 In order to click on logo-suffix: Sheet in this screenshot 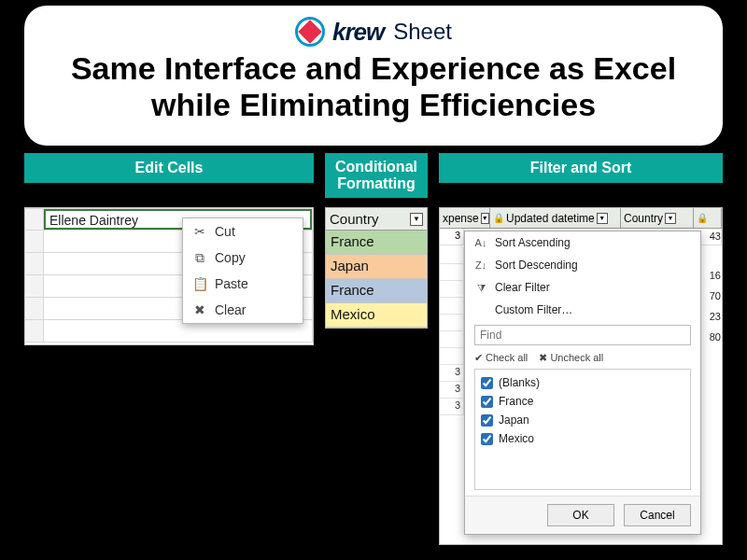, I will do `click(422, 32)`.